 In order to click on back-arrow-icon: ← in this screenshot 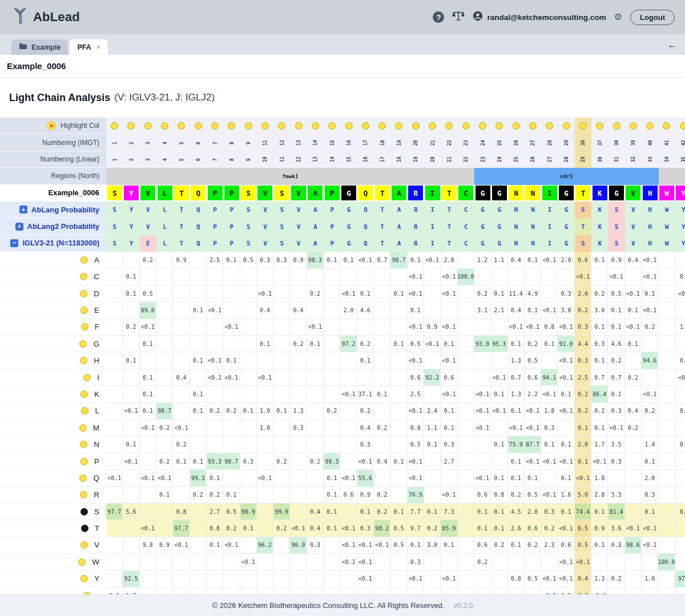, I will do `click(672, 45)`.